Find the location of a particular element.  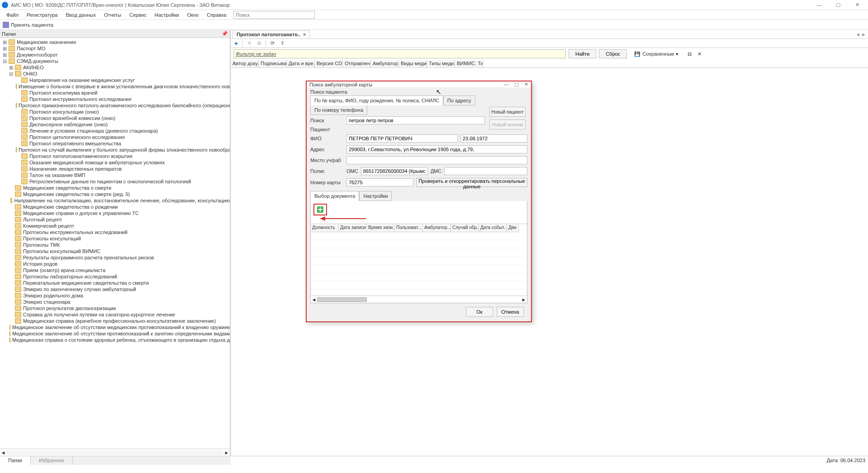

pin-icon: 📌 is located at coordinates (225, 33).